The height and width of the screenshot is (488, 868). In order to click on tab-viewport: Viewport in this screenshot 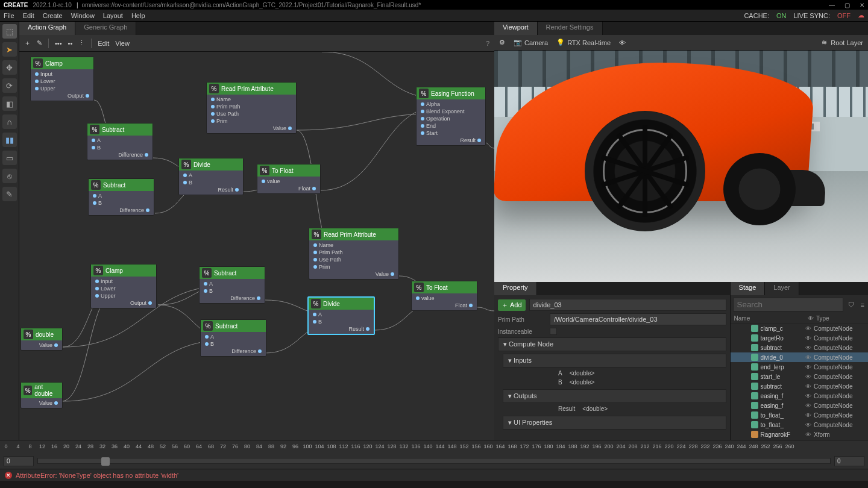, I will do `click(516, 28)`.